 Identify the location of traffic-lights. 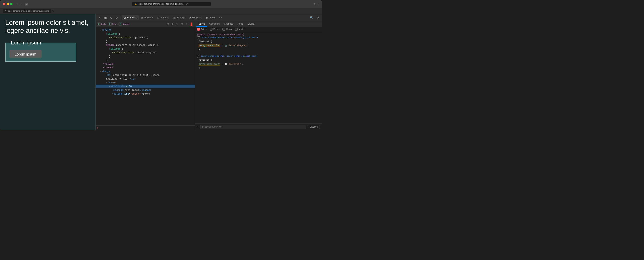
(8, 4).